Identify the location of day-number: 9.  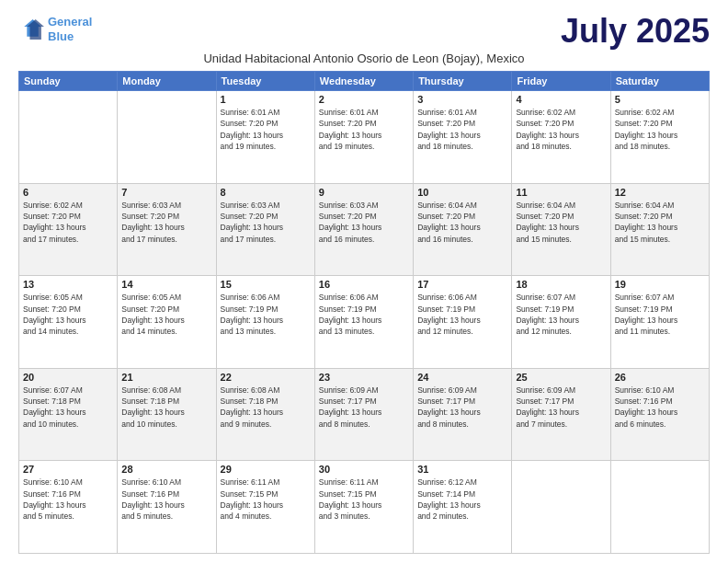
(364, 192).